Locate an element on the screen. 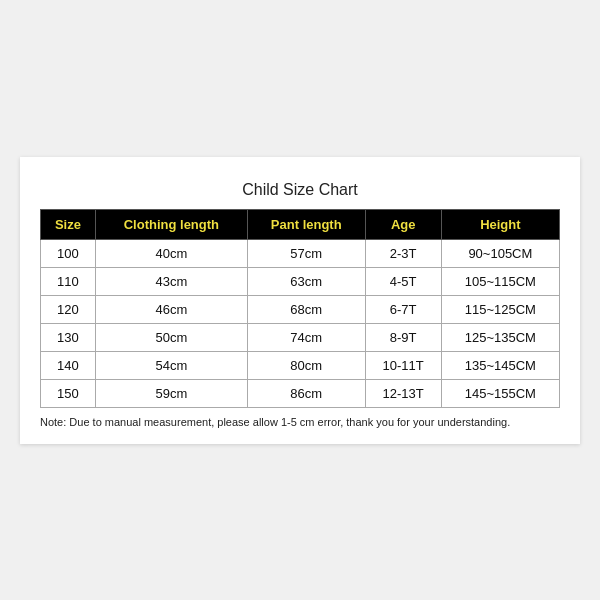 This screenshot has width=600, height=600. table-cell: 110 is located at coordinates (68, 281).